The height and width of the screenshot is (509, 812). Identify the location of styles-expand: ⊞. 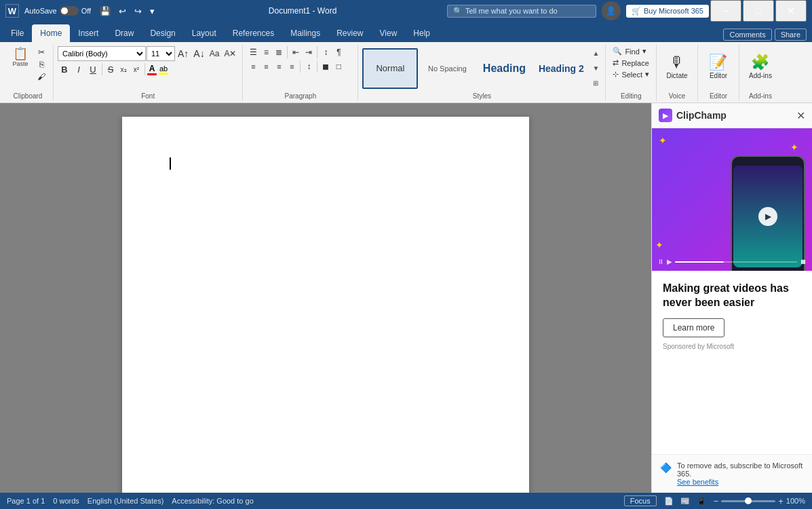
(596, 83).